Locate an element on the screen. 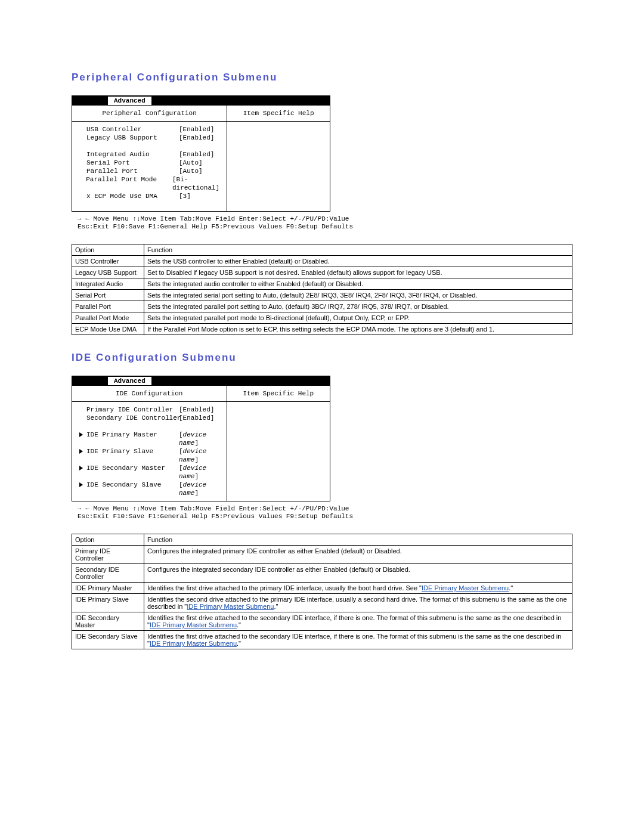 The image size is (644, 833). bios-setting-row: IDE Primary Slave[device name] is located at coordinates (149, 456).